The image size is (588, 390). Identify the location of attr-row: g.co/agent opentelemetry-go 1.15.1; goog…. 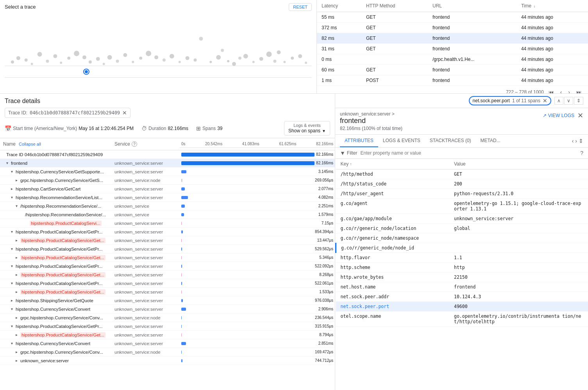
(462, 206).